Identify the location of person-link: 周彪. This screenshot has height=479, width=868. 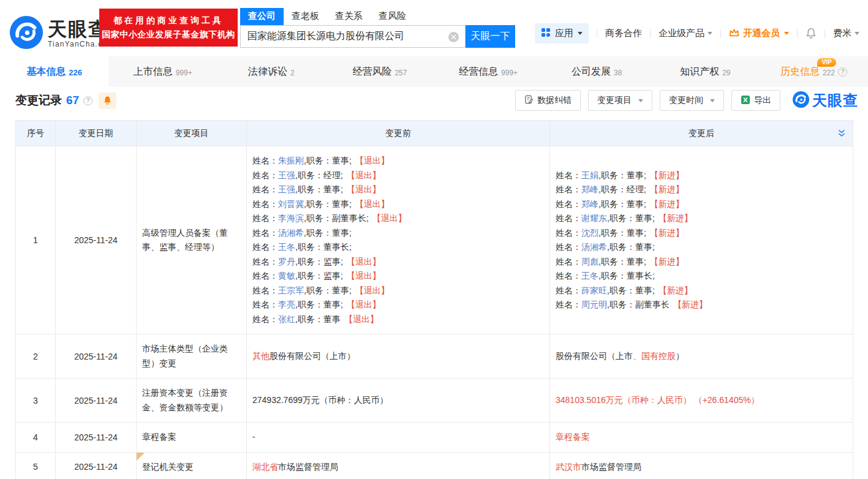
(590, 262).